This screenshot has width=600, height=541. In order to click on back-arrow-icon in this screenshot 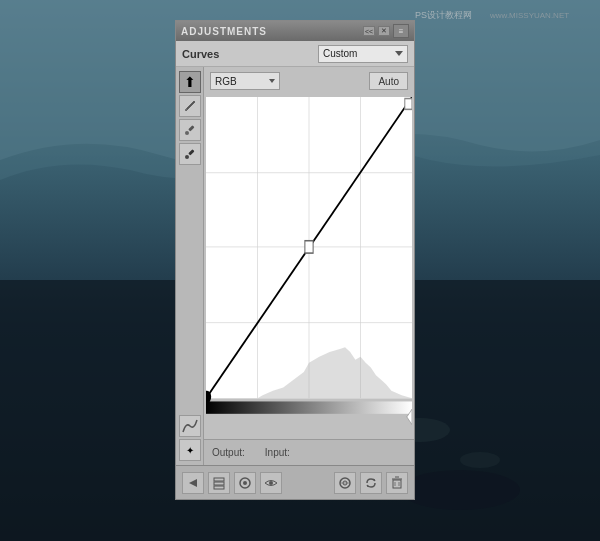, I will do `click(193, 483)`.